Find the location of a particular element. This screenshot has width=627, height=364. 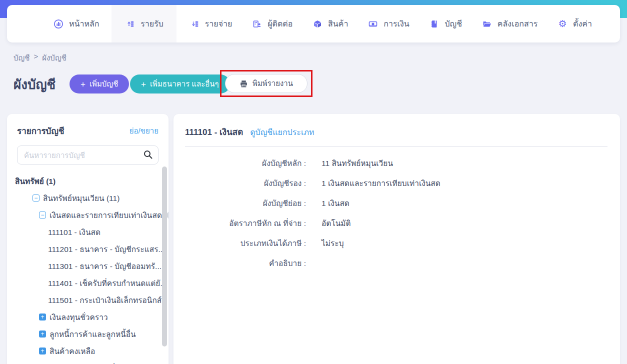

search-icon is located at coordinates (148, 154).